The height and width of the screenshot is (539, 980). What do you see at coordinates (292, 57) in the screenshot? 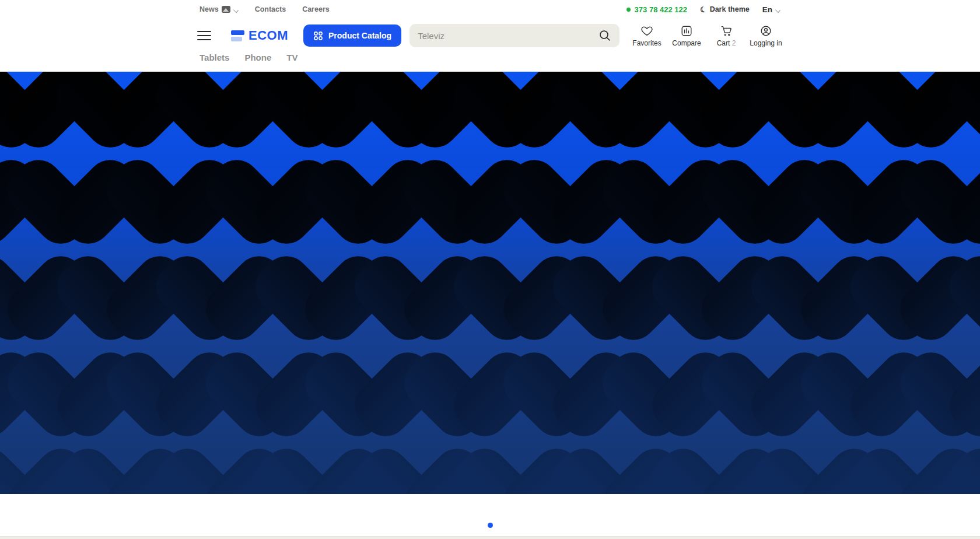
I see `tab-tv: TV` at bounding box center [292, 57].